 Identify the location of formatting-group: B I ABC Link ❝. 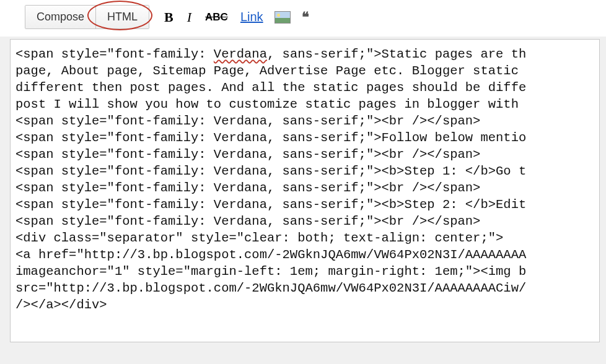
(235, 17).